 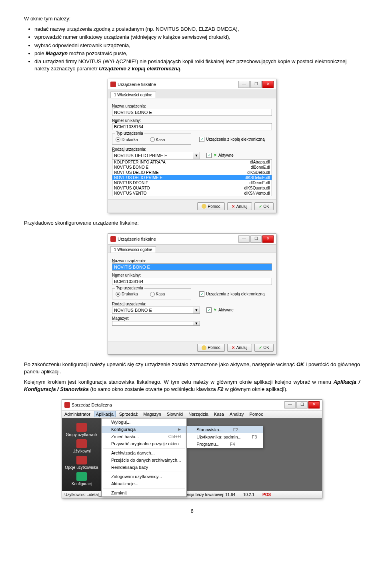 I want to click on menu-dropdown-item: Zalogowani użytkownicy..., so click(x=144, y=476).